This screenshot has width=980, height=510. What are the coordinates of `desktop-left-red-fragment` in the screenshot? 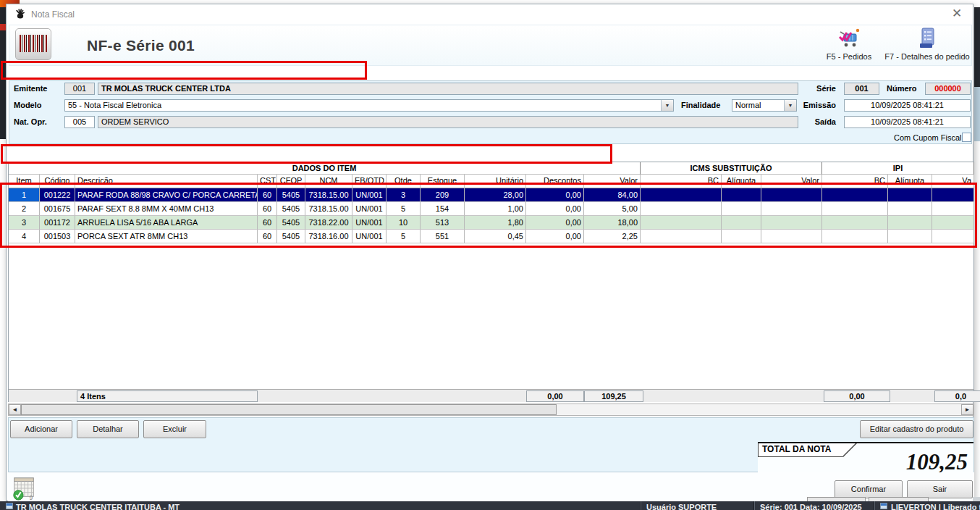 It's located at (3, 28).